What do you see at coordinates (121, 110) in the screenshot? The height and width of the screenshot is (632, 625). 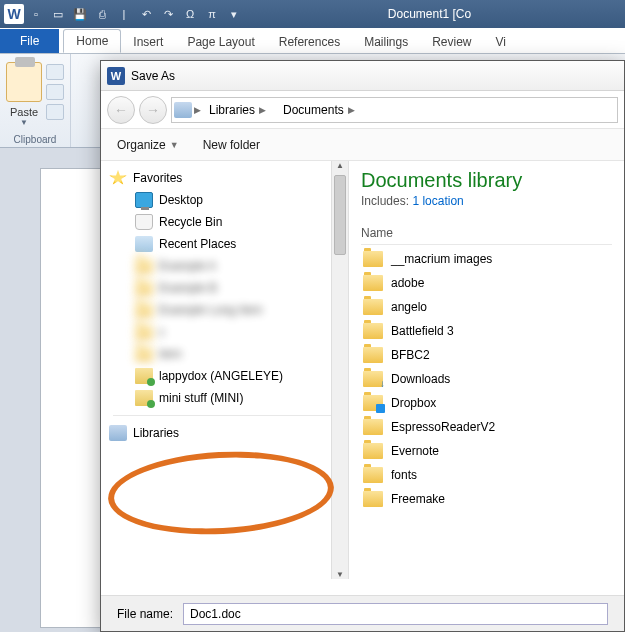 I see `back-button: ←` at bounding box center [121, 110].